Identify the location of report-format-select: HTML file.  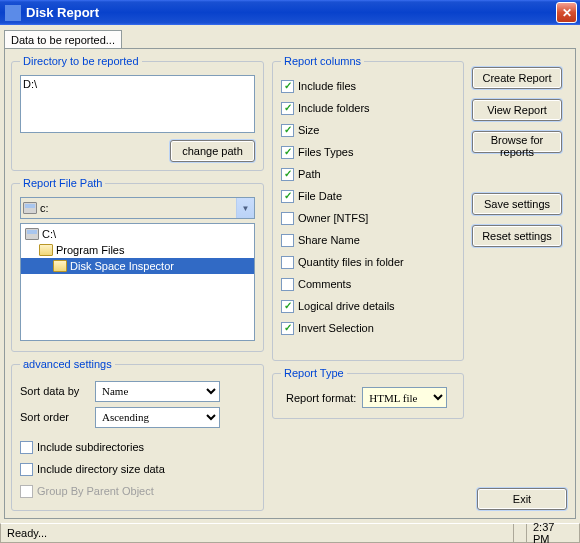
(404, 398).